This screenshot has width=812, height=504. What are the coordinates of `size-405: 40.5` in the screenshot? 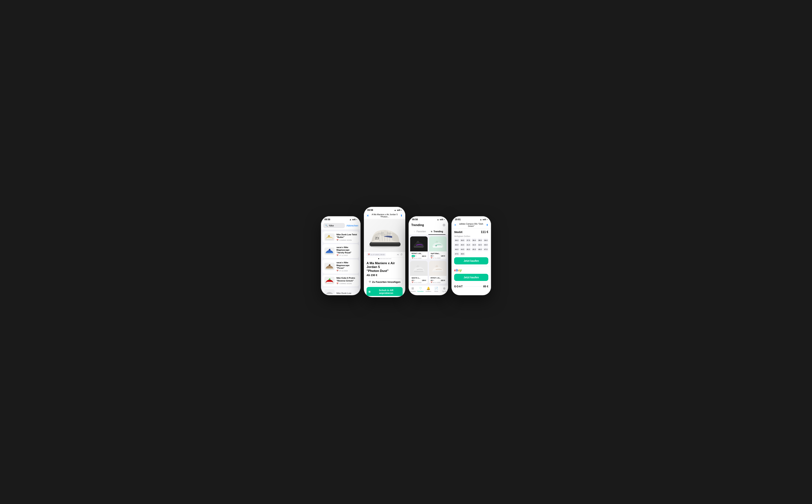 It's located at (463, 245).